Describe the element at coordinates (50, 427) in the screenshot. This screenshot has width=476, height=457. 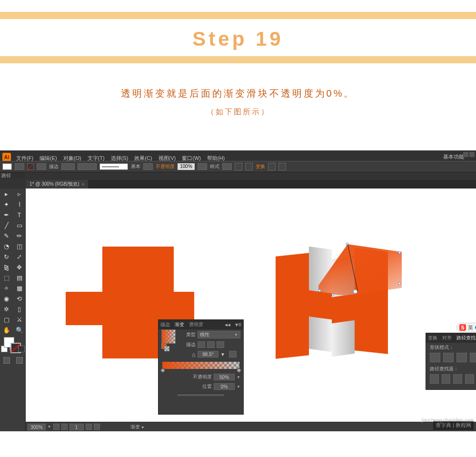
I see `zoom-dropdown-icon: ▼` at that location.